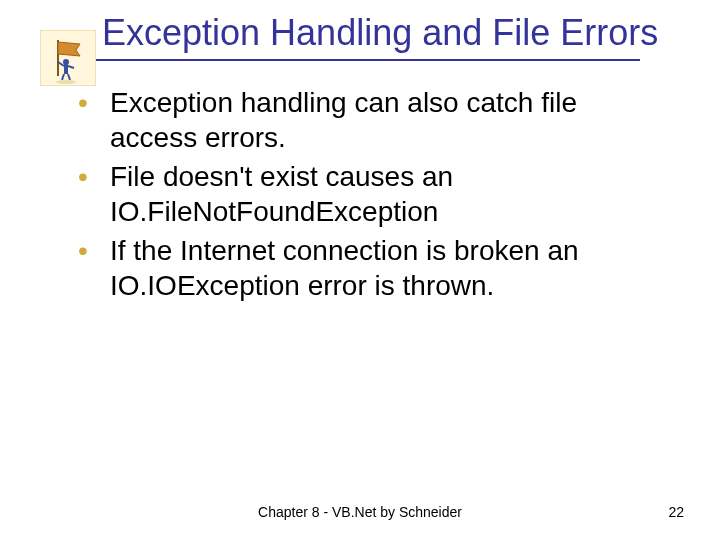  Describe the element at coordinates (360, 60) in the screenshot. I see `title-underline` at that location.